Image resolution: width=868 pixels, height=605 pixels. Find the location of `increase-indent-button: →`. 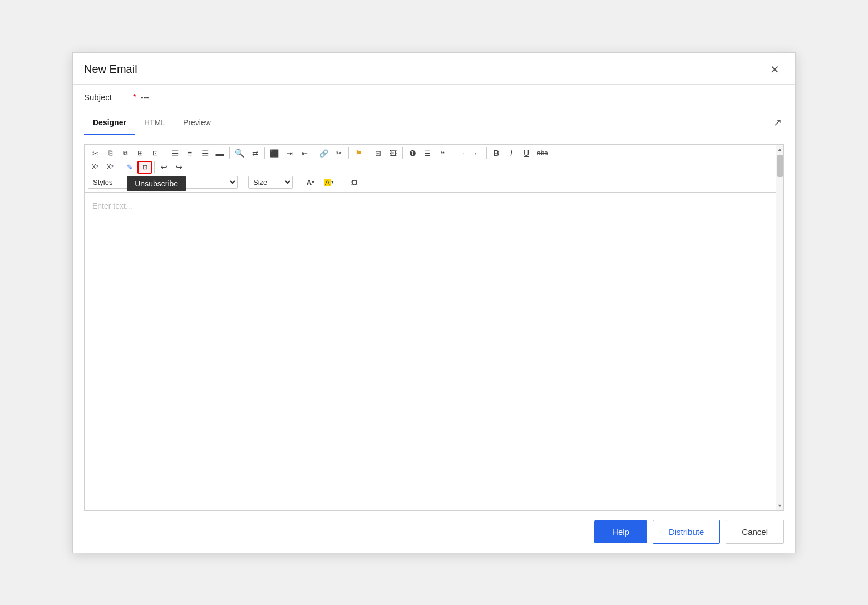

increase-indent-button: → is located at coordinates (462, 154).